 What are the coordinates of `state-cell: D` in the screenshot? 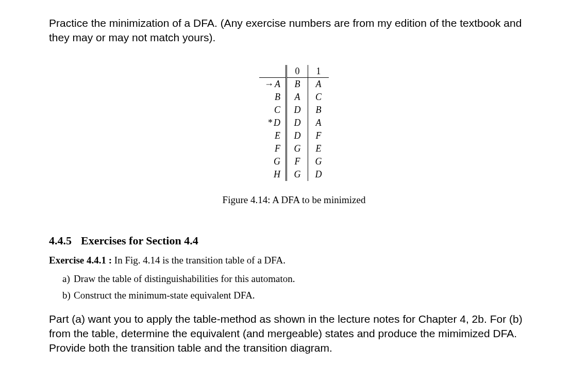 It's located at (277, 123).